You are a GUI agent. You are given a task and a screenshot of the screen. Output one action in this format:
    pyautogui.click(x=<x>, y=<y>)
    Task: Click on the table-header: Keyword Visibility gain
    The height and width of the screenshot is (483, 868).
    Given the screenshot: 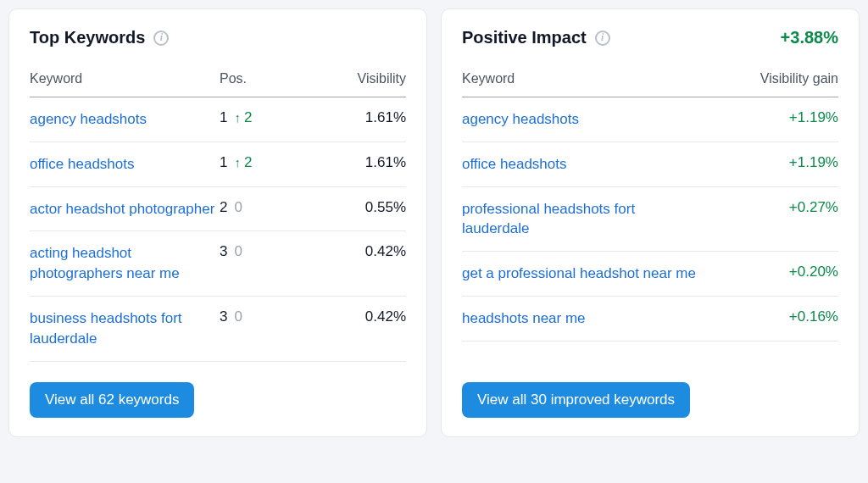 What is the action you would take?
    pyautogui.click(x=650, y=85)
    